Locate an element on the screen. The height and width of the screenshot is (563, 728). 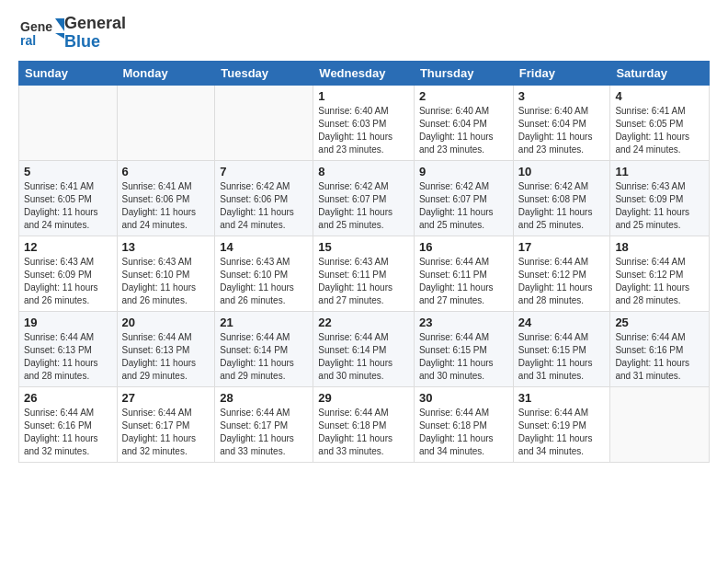
logo-blue-text: Blue is located at coordinates (96, 42).